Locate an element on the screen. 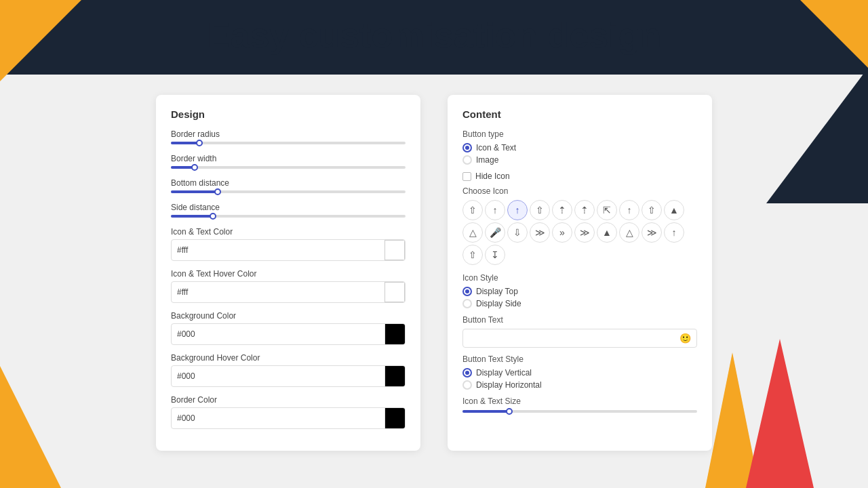 The width and height of the screenshot is (868, 488). icon-style-display-top: Display Top is located at coordinates (580, 291).